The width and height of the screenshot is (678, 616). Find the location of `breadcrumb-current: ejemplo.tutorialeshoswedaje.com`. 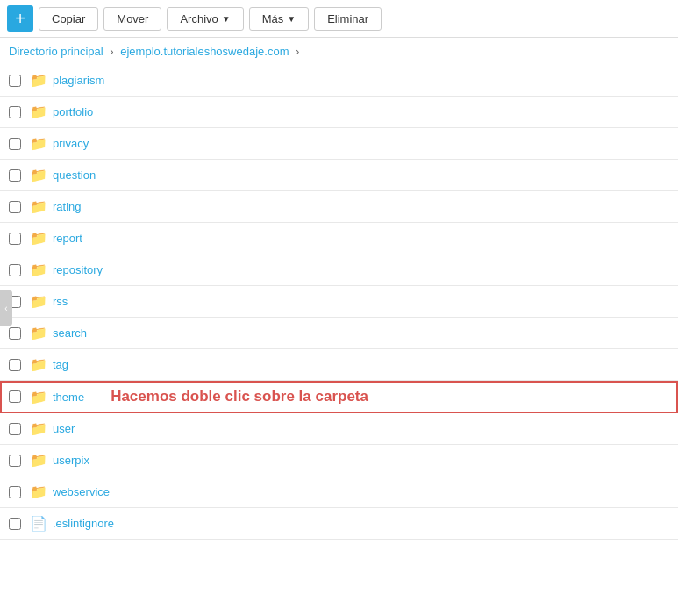

breadcrumb-current: ejemplo.tutorialeshoswedaje.com is located at coordinates (204, 51).